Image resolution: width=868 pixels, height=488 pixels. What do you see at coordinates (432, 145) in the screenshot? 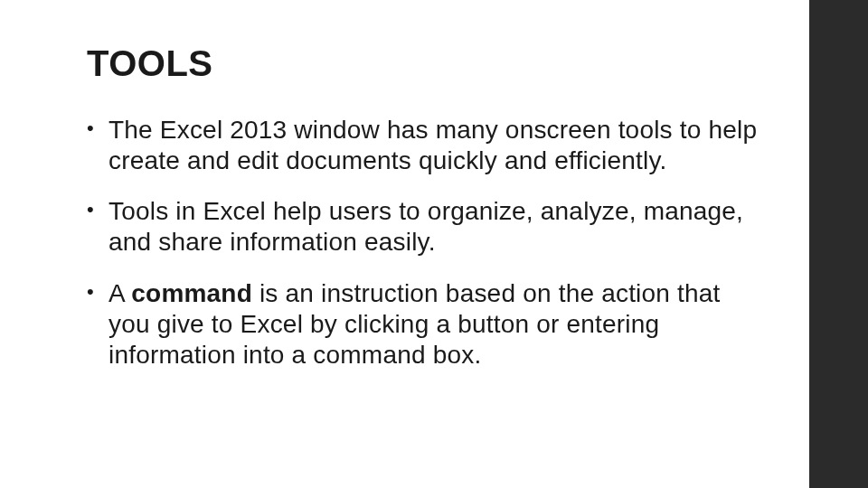
I see `text-run: The Excel 2013 window has many onscreen …` at bounding box center [432, 145].